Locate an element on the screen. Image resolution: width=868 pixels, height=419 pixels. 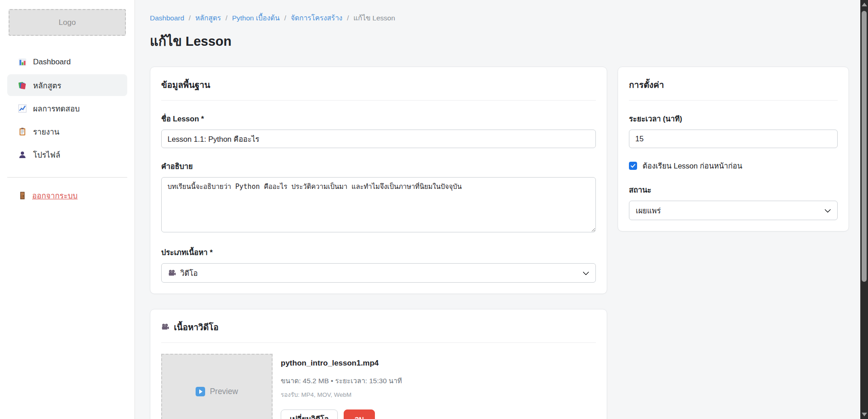
settings-card: การตั้งค่า ระยะเวลา (นาที) ต้องเรียน Les… is located at coordinates (734, 149).